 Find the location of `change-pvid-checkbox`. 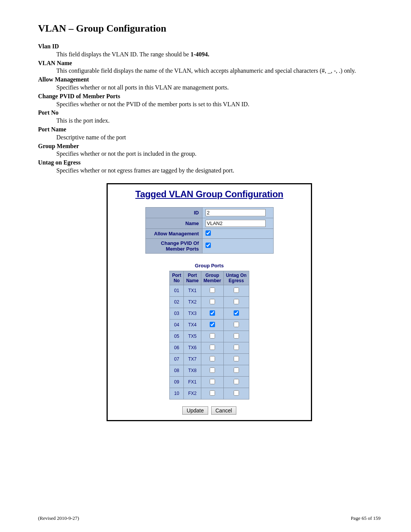

change-pvid-checkbox is located at coordinates (208, 245).